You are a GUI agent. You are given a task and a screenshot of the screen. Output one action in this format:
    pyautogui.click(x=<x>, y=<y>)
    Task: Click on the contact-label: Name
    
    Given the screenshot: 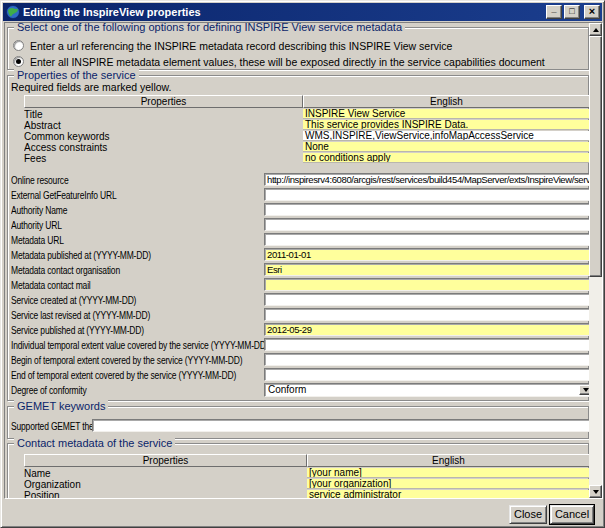 What is the action you would take?
    pyautogui.click(x=166, y=474)
    